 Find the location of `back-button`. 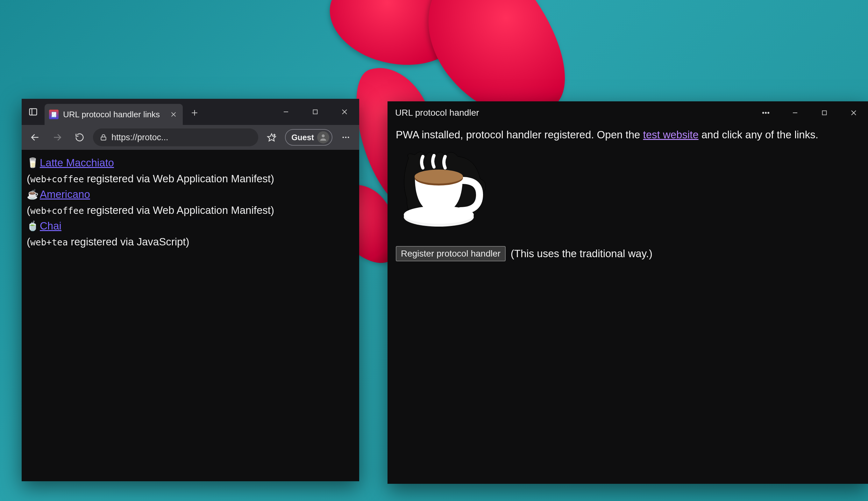

back-button is located at coordinates (35, 137).